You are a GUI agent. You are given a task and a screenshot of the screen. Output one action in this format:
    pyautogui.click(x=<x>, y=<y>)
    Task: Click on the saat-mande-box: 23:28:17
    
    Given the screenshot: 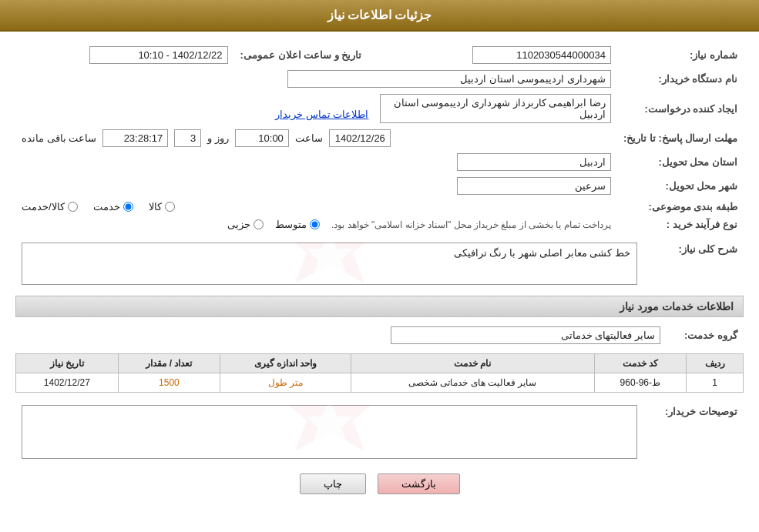 What is the action you would take?
    pyautogui.click(x=136, y=139)
    